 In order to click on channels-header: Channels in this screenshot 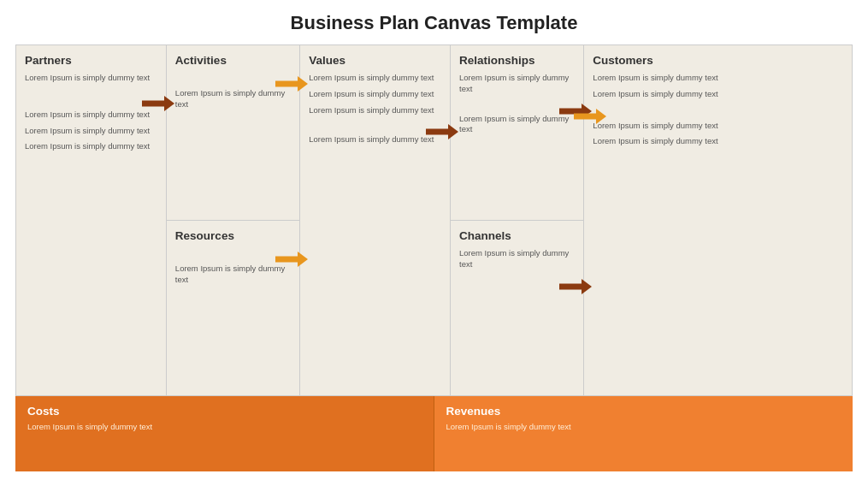, I will do `click(517, 236)`.